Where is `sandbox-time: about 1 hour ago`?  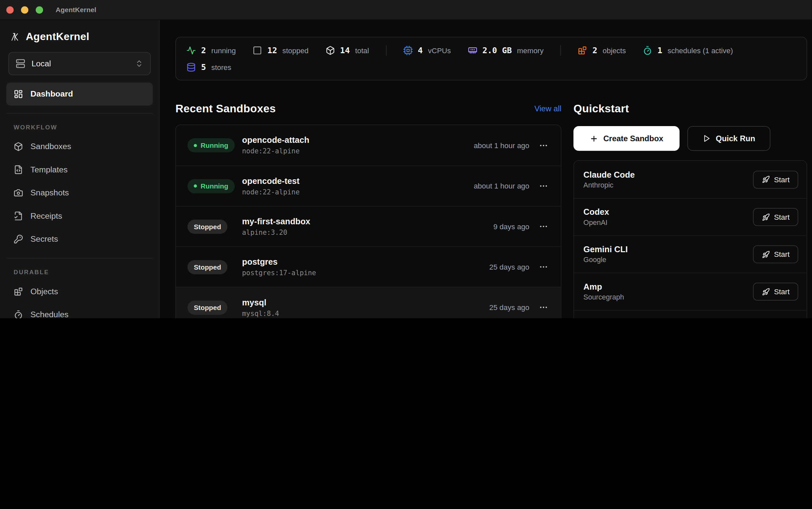 sandbox-time: about 1 hour ago is located at coordinates (501, 145).